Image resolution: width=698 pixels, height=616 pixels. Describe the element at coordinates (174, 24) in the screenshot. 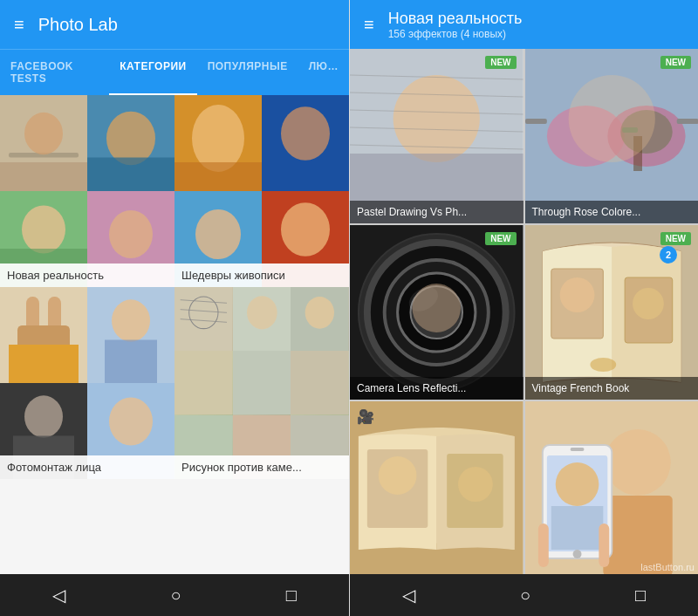

I see `left-header: ≡ Photo Lab` at that location.